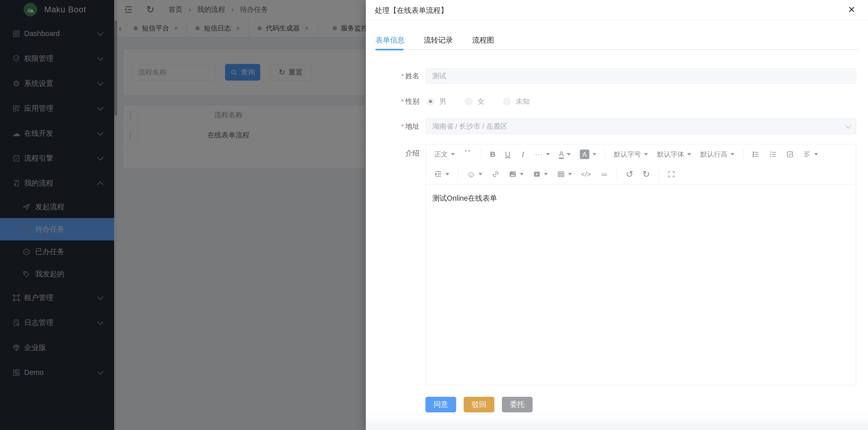 The image size is (868, 430). I want to click on tab-form-info: 表单信息, so click(390, 40).